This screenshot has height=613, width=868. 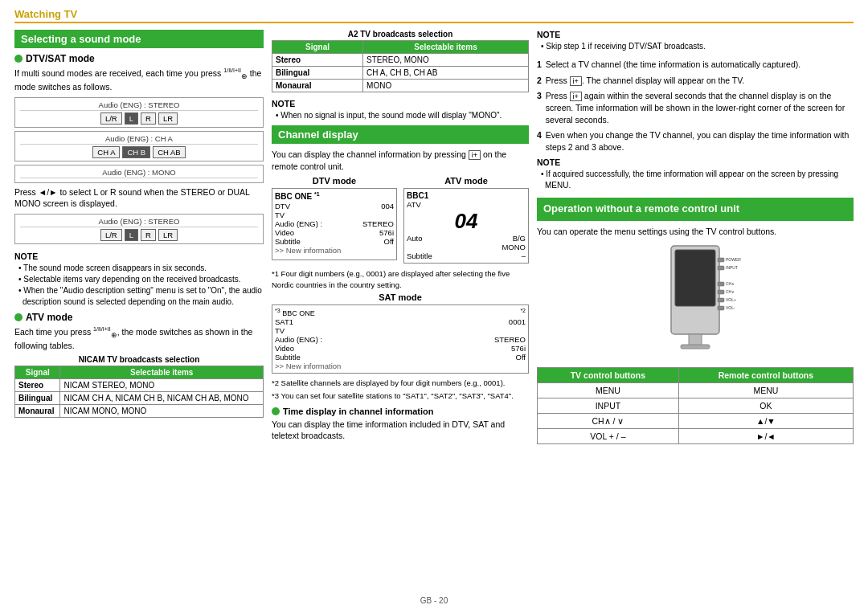 I want to click on a2-items-bilingual: CH A, CH B, CH AB, so click(x=446, y=73).